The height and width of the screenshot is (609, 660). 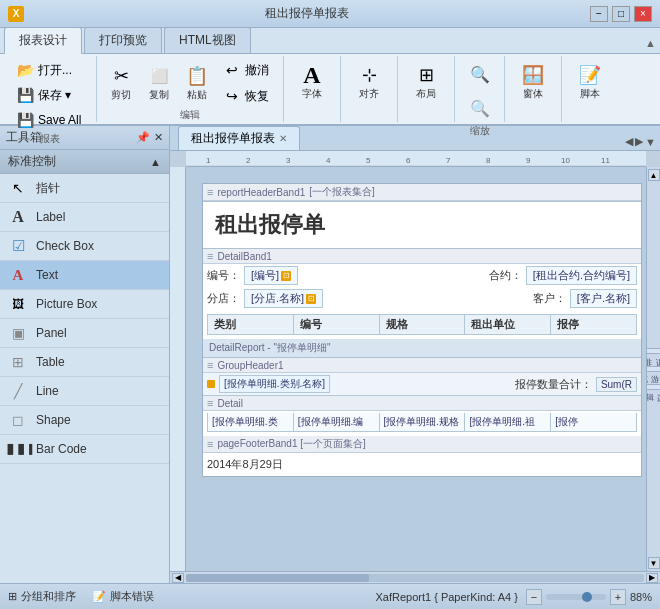 What do you see at coordinates (121, 83) in the screenshot?
I see `cut-button: ✂ 剪切` at bounding box center [121, 83].